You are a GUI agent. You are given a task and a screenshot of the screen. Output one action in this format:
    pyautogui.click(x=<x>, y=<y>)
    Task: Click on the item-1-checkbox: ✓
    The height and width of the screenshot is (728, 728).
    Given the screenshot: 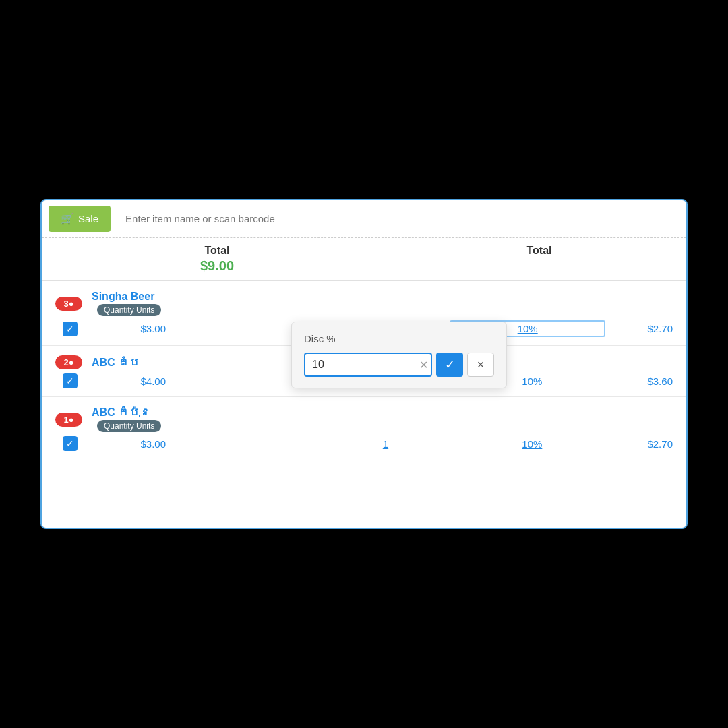 What is the action you would take?
    pyautogui.click(x=70, y=329)
    